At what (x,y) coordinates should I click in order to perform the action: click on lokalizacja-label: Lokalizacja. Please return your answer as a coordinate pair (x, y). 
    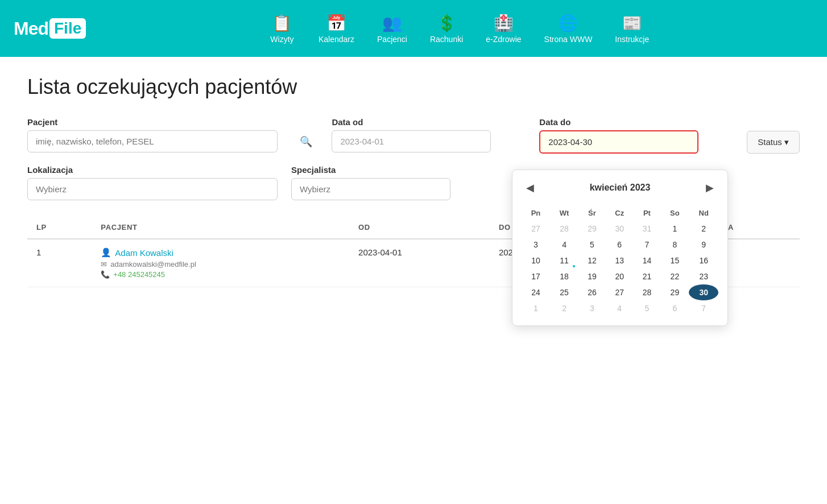
    Looking at the image, I should click on (152, 170).